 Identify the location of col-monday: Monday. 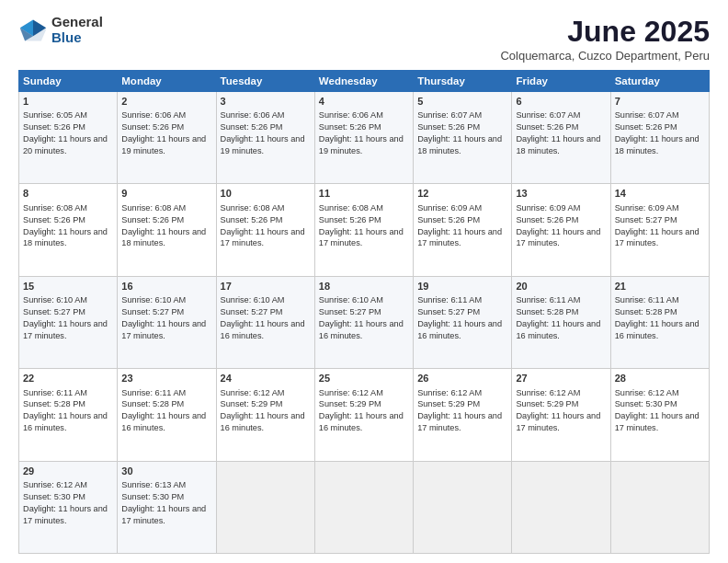
(167, 81).